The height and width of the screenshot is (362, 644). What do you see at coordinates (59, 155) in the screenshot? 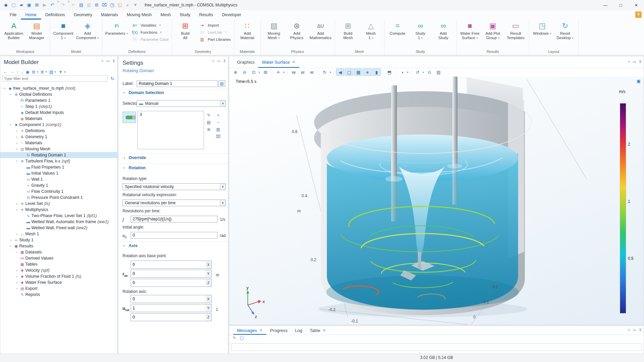
I see `tree-item-rotating-domain-1: ↻Rotating Domain 1` at bounding box center [59, 155].